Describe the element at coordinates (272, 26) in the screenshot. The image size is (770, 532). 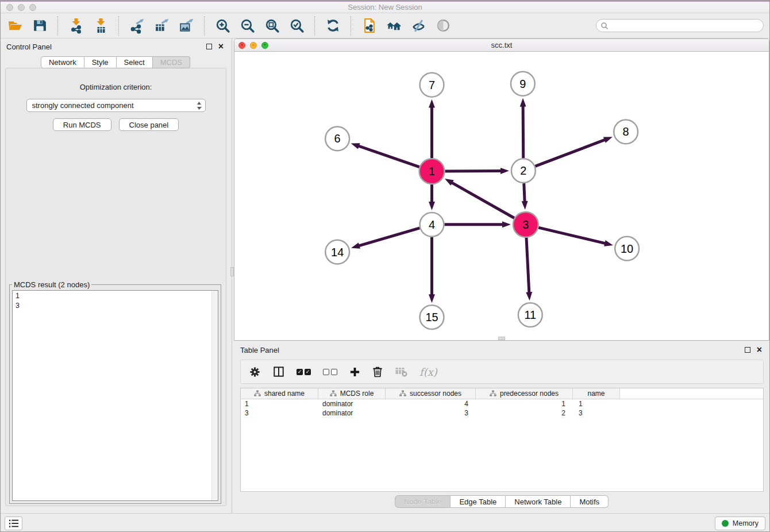
I see `zoom-fit-button` at that location.